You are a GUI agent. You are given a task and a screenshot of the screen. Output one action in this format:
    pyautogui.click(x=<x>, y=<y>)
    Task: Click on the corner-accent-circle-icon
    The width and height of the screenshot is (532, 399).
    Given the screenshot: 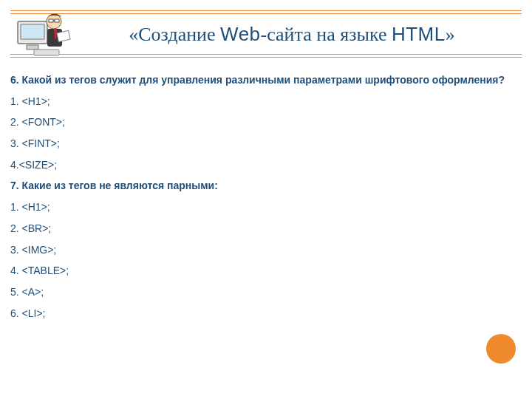 What is the action you would take?
    pyautogui.click(x=501, y=349)
    